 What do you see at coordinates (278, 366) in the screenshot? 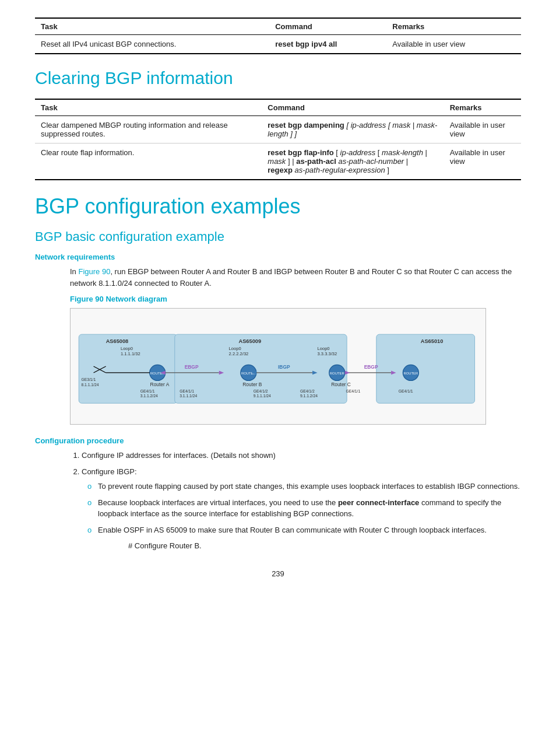
I see `network-diagram-svg: AS65008 AS65009 AS65010 Loop0 1.1.1.1/32…` at bounding box center [278, 366].